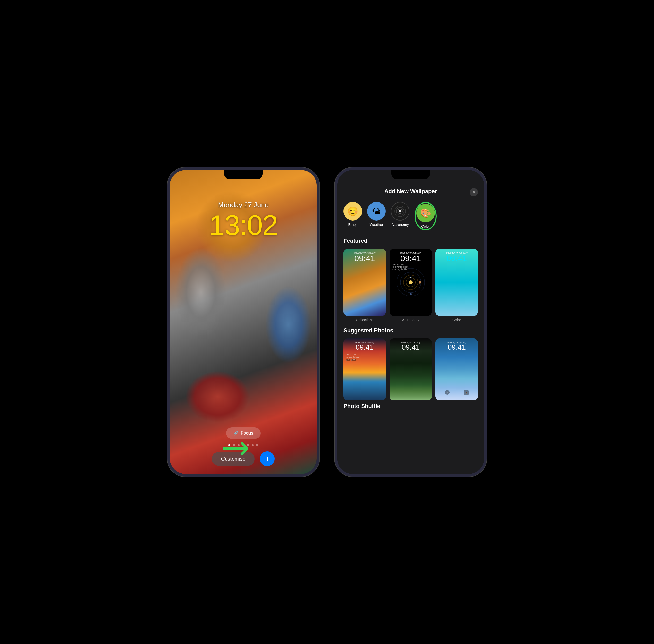 The width and height of the screenshot is (654, 644). Describe the element at coordinates (457, 257) in the screenshot. I see `color-card-info: Tuesday 9 January 09:41` at that location.